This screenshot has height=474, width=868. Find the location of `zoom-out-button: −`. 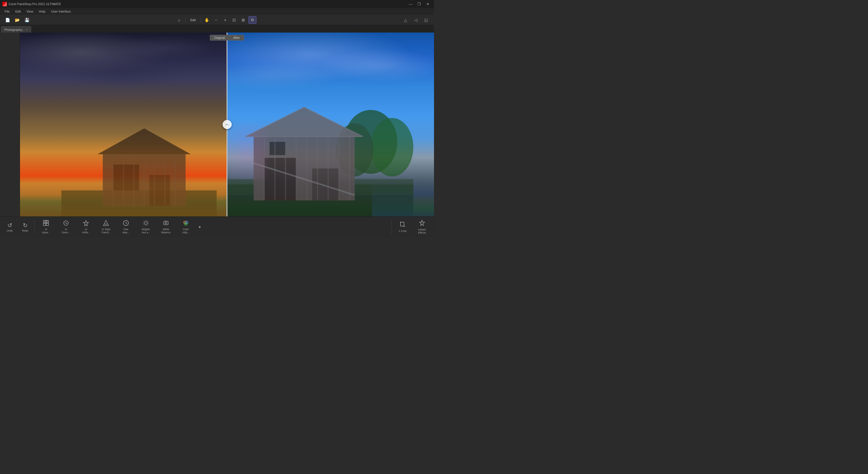

zoom-out-button: − is located at coordinates (216, 20).